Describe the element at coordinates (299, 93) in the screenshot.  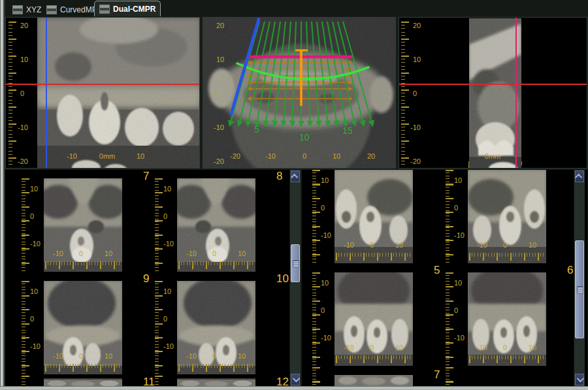
I see `axial-overlays: 5 10 15` at that location.